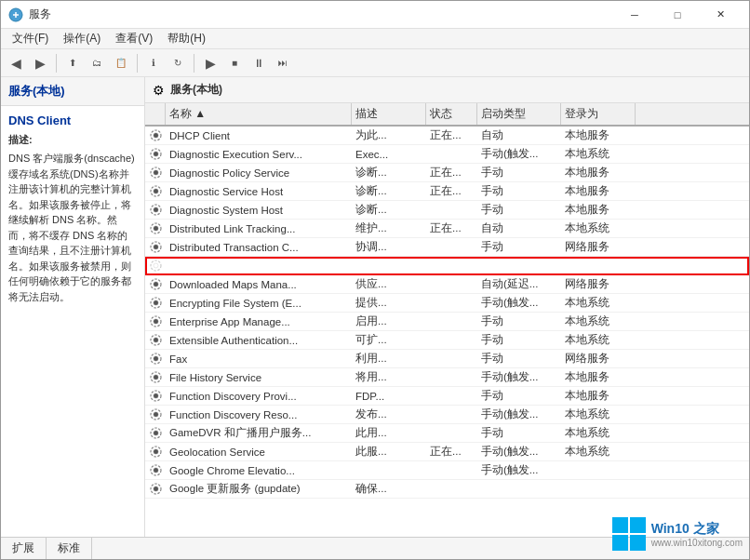 The width and height of the screenshot is (750, 560). What do you see at coordinates (259, 136) in the screenshot?
I see `service-name-cell: DHCP Client` at bounding box center [259, 136].